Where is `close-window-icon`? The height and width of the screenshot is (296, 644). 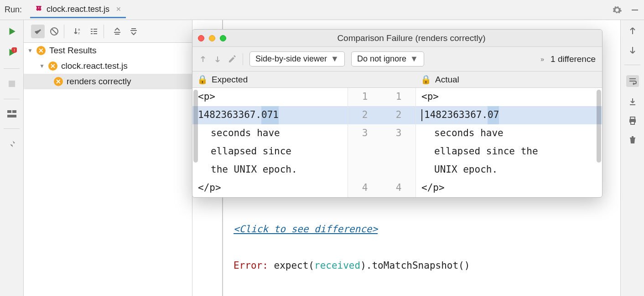
close-window-icon is located at coordinates (201, 38).